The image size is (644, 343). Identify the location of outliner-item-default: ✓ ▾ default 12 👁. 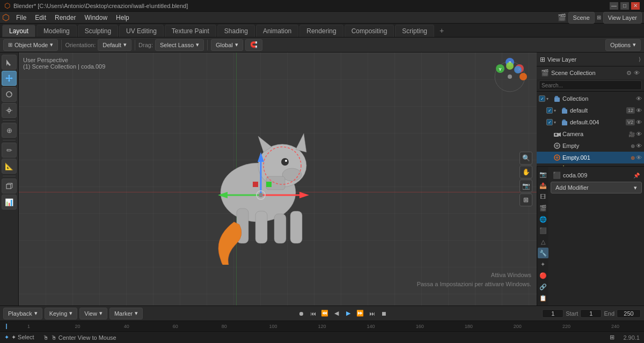
(590, 110).